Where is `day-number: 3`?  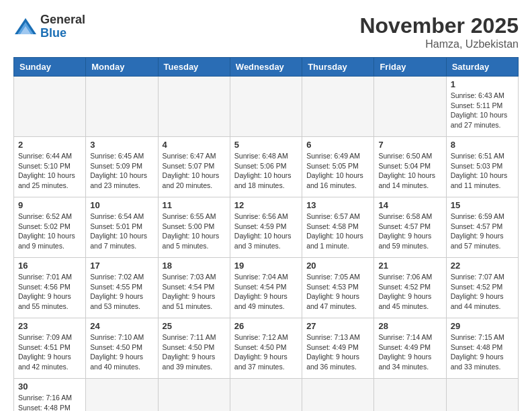
day-number: 3 is located at coordinates (122, 145).